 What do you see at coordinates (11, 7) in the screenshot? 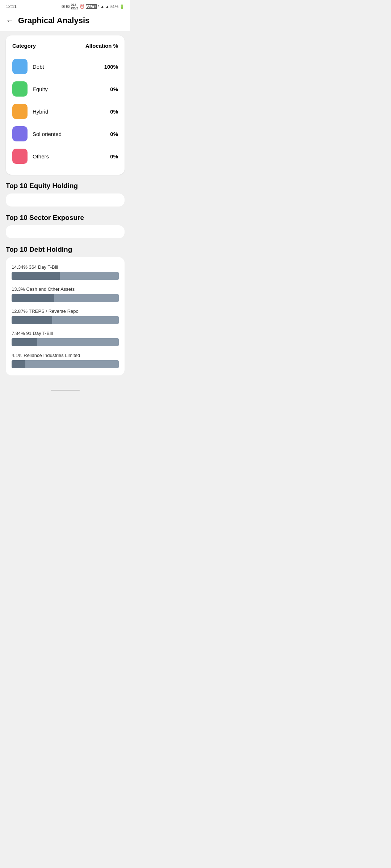
I see `status-time: 12:11` at bounding box center [11, 7].